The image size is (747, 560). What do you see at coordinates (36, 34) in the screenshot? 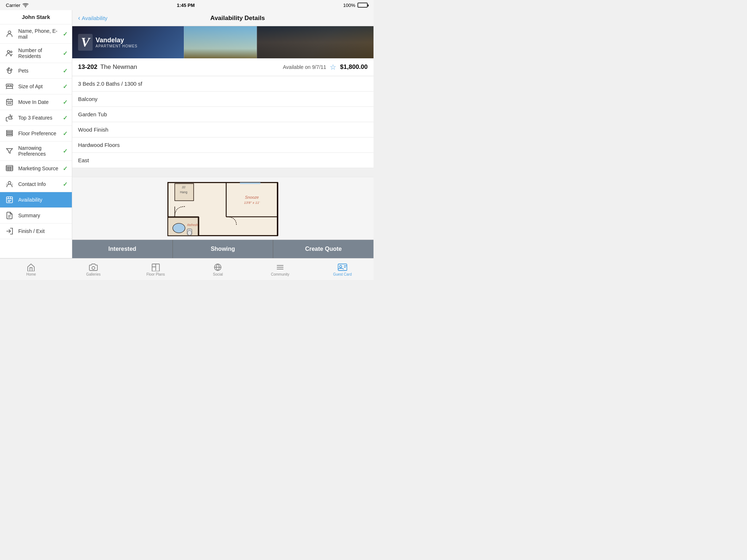
I see `sidebar-item-name-phone-email: Name, Phone, E-mail ✓` at bounding box center [36, 34].